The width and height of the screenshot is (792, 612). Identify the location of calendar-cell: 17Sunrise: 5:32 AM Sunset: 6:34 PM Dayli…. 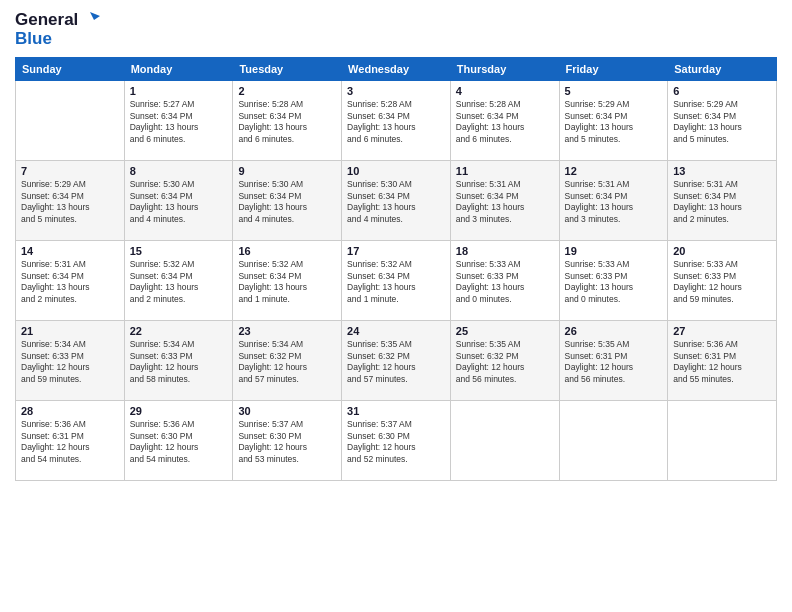
(396, 280).